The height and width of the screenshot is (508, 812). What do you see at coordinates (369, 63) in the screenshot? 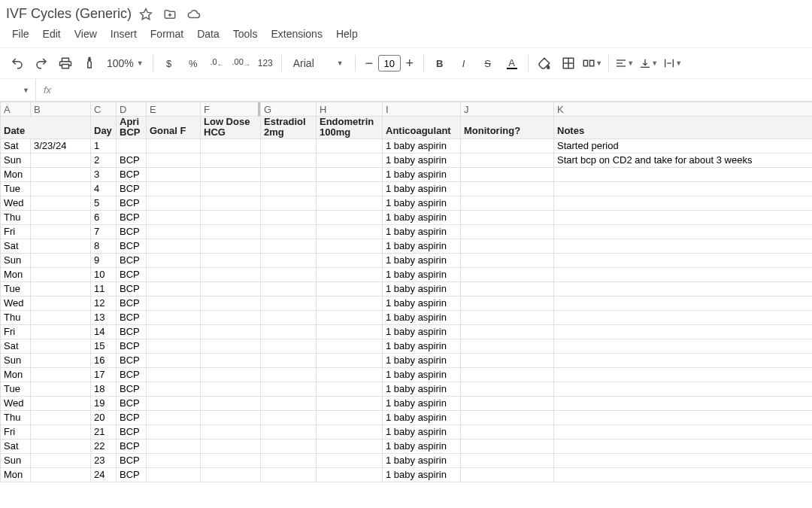
I see `decrease-font-button: −` at bounding box center [369, 63].